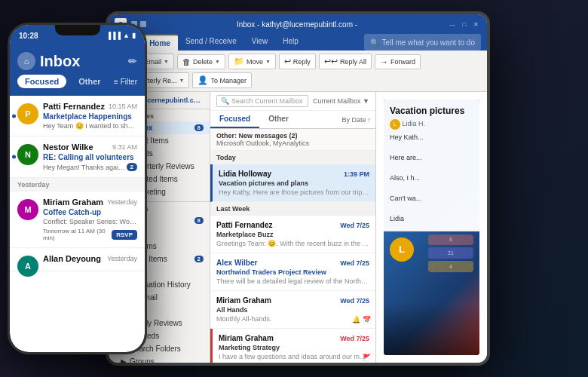  What do you see at coordinates (294, 348) in the screenshot?
I see `email-subject: Marketing Strategy` at bounding box center [294, 348].